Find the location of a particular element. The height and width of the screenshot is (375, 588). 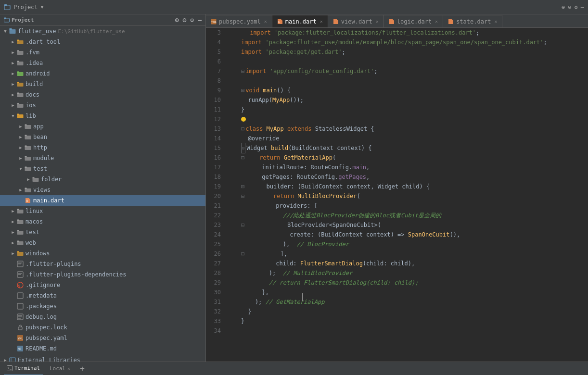

tree-item-ios: ▶ ios is located at coordinates (103, 105).